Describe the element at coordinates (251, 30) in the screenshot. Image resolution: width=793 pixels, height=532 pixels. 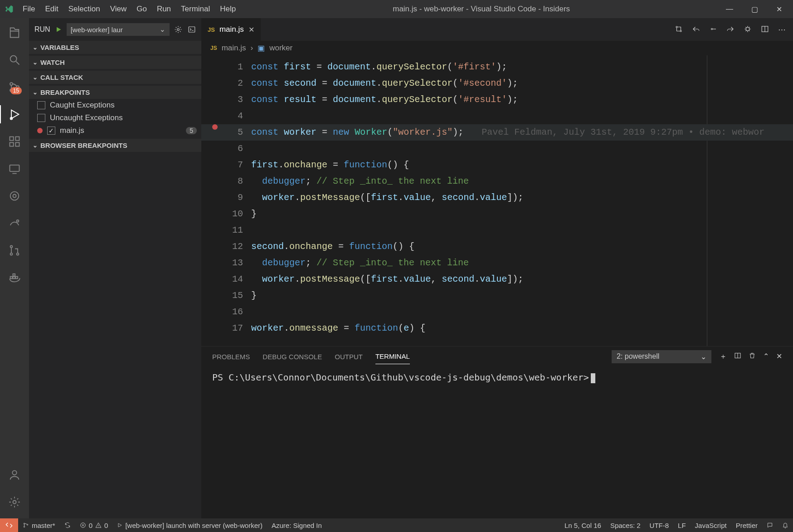
I see `tab-close-icon: ✕` at that location.